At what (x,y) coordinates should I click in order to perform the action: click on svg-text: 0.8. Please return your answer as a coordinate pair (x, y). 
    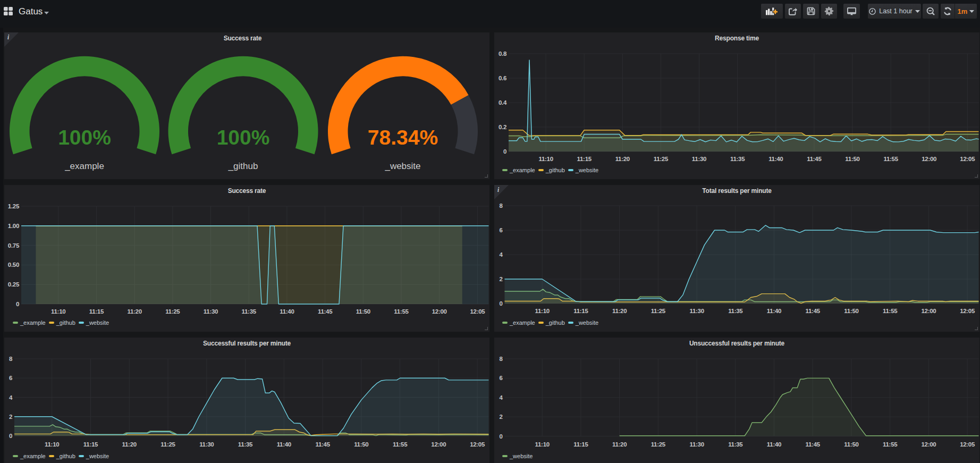
    Looking at the image, I should click on (503, 54).